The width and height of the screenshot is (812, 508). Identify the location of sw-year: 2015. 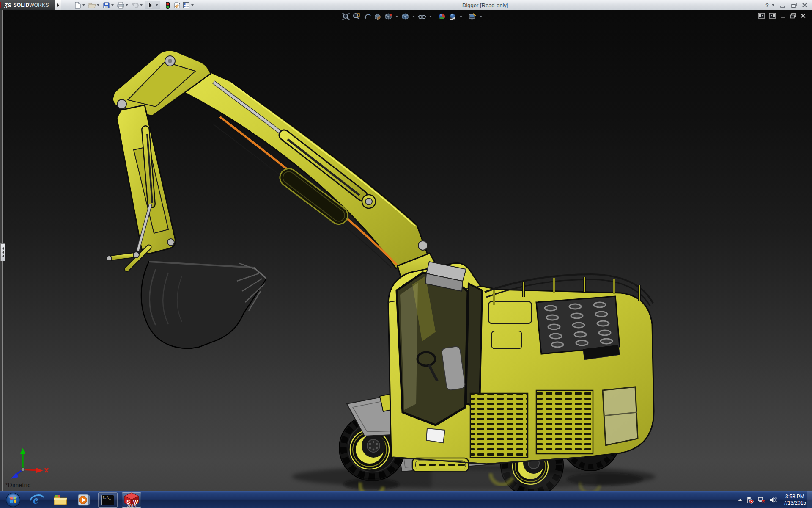
(132, 506).